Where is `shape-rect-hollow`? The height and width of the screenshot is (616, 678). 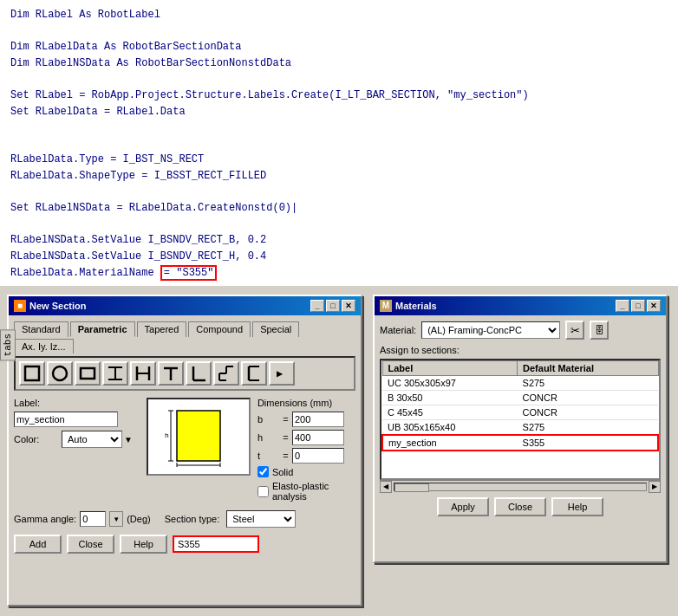
shape-rect-hollow is located at coordinates (88, 373).